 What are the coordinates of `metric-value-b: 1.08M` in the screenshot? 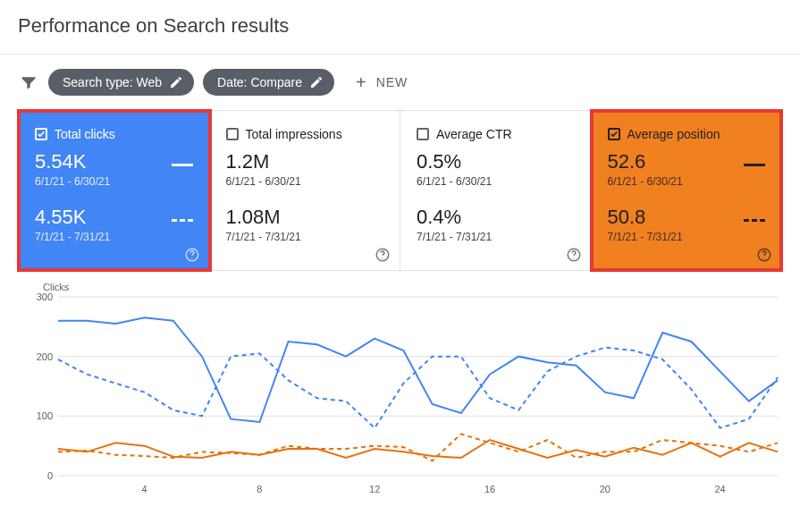 It's located at (264, 217).